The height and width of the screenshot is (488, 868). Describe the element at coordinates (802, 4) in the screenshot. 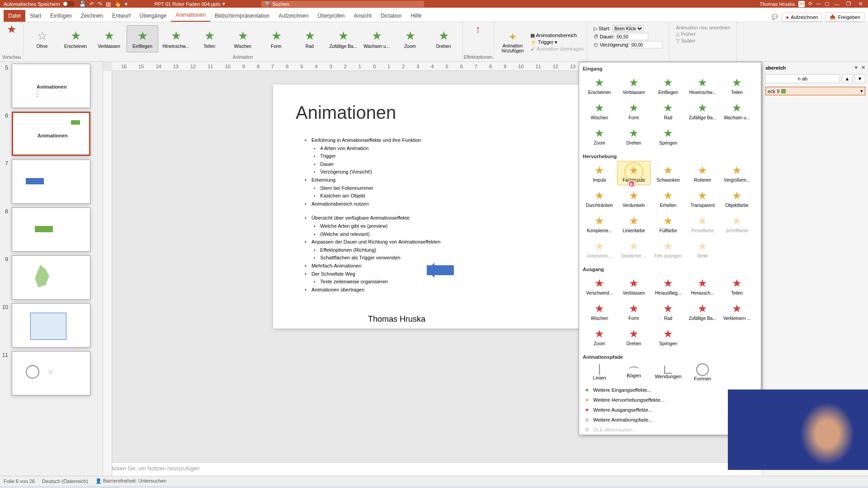

I see `user-avatar: TH` at that location.